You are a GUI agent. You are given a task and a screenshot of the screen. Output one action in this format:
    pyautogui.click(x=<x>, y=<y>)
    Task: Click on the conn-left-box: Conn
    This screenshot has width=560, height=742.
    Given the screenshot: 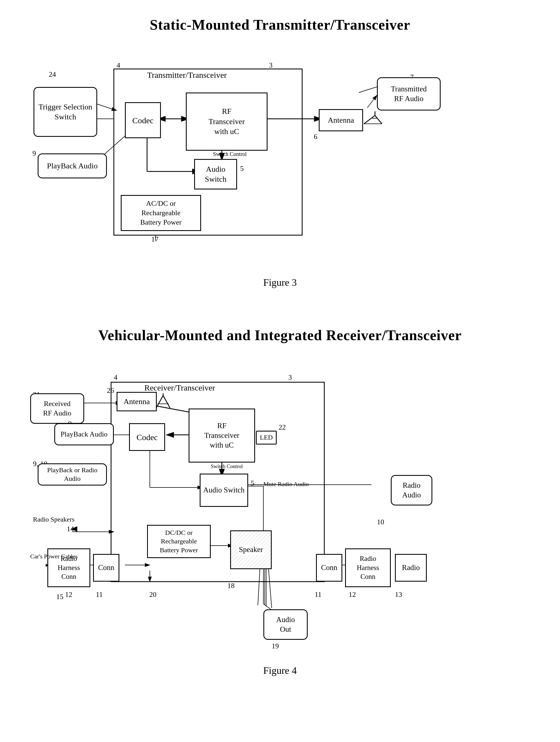 What is the action you would take?
    pyautogui.click(x=106, y=568)
    